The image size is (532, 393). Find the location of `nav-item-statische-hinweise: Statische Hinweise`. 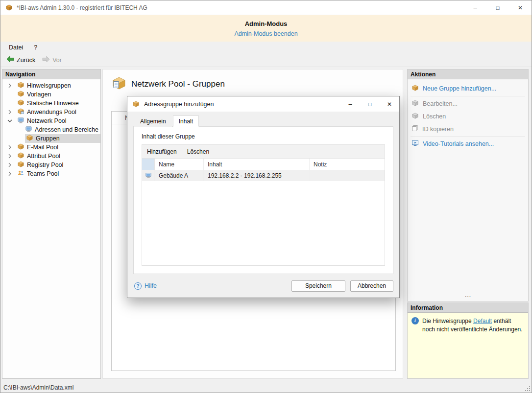

nav-item-statische-hinweise: Statische Hinweise is located at coordinates (51, 103).